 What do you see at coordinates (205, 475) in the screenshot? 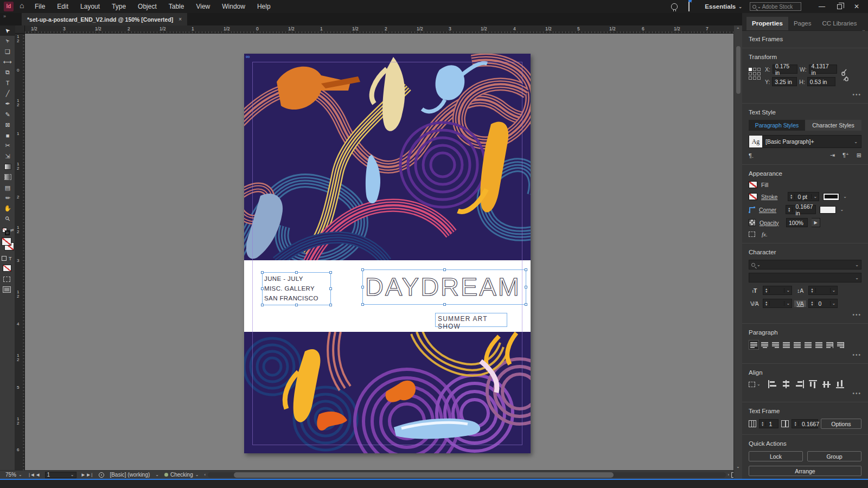
I see `scroll-left-arrow: ‹` at bounding box center [205, 475].